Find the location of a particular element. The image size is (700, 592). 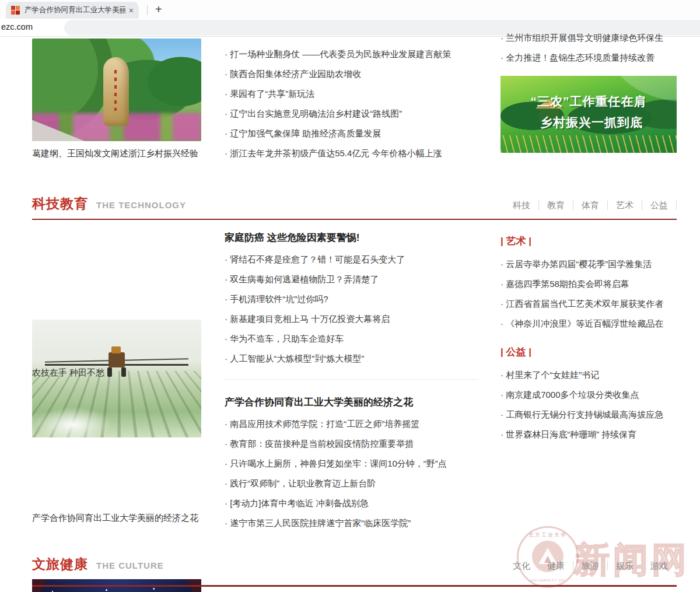

news-item: 辽宁加强气象保障 助推经济高质量发展 is located at coordinates (351, 133).